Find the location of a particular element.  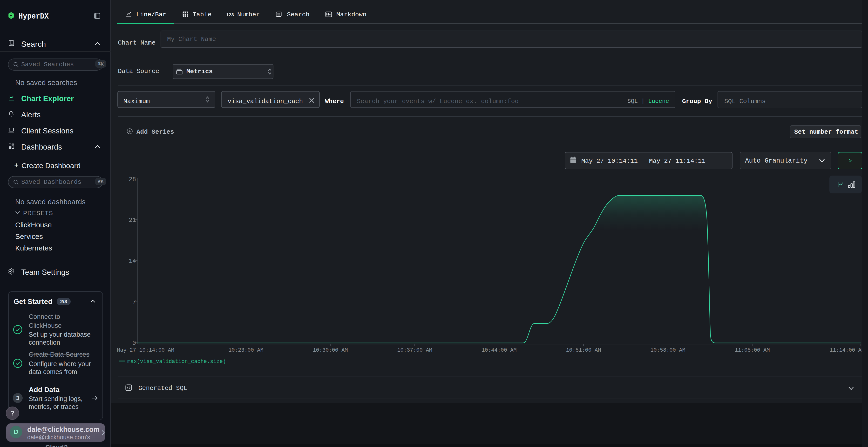

svg-text: 10:58:00 AM is located at coordinates (668, 350).